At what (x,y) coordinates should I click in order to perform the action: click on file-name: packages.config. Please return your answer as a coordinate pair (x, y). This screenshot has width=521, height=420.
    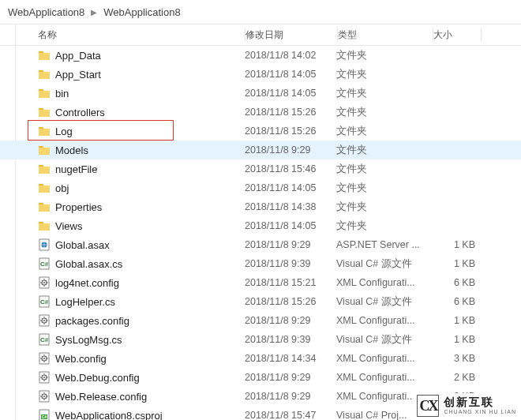
    Looking at the image, I should click on (92, 321).